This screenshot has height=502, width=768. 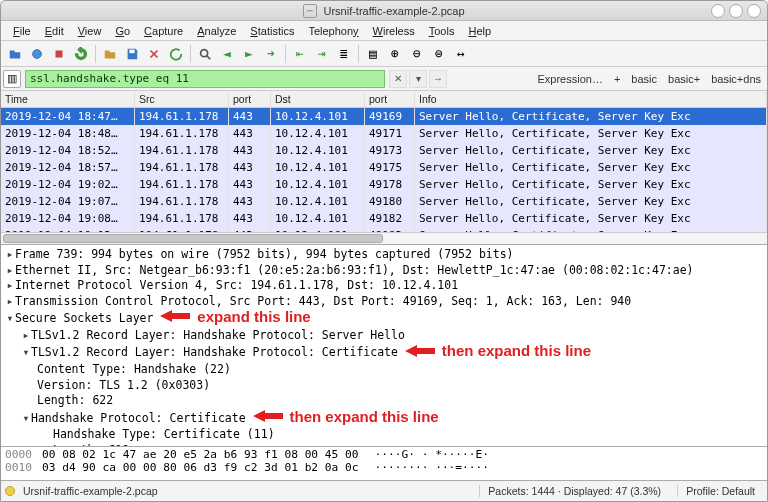 What do you see at coordinates (164, 434) in the screenshot?
I see `detail-hs-type: Handshake Type: Certificate (11)` at bounding box center [164, 434].